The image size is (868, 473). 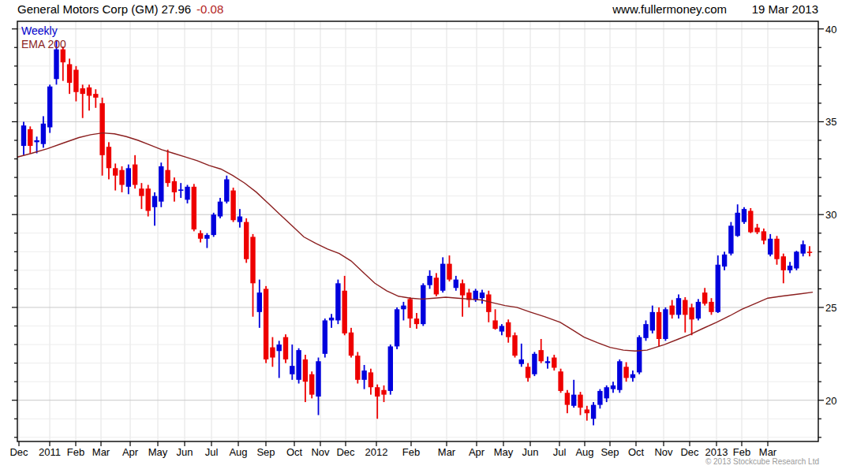 What do you see at coordinates (503, 453) in the screenshot?
I see `x-axis-tick-label: May` at bounding box center [503, 453].